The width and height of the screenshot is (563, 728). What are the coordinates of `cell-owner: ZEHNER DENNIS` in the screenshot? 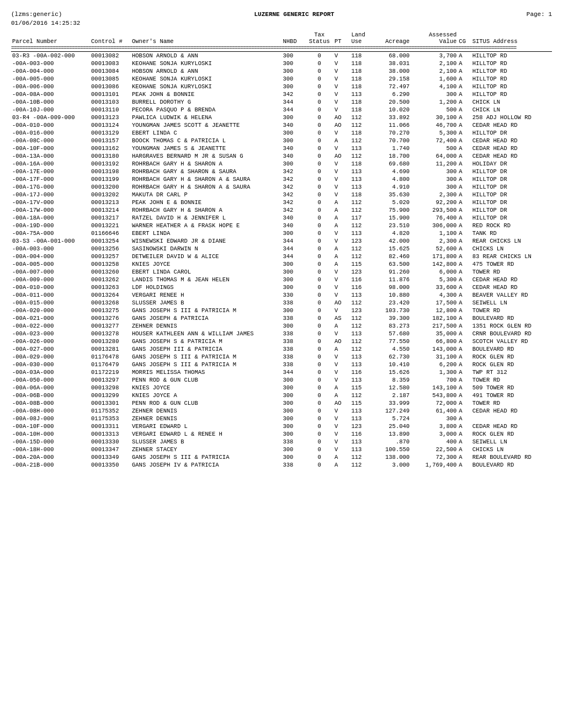 It's located at (206, 419).